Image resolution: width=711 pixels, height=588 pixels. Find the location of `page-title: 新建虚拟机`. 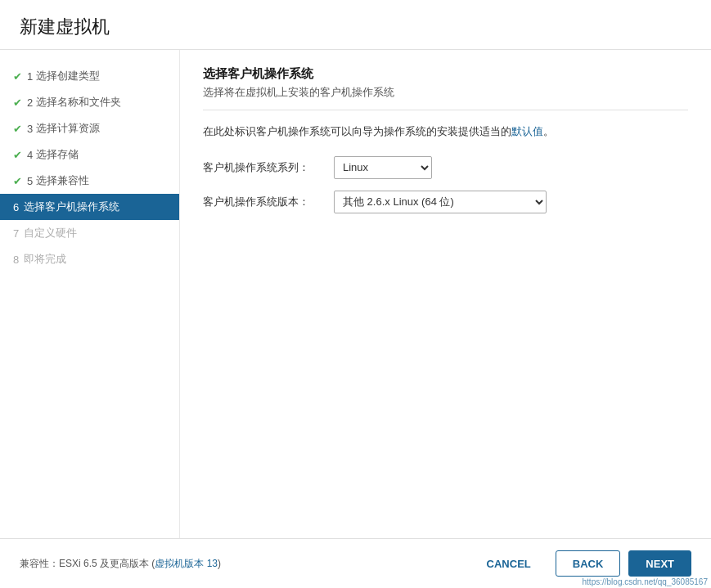

page-title: 新建虚拟机 is located at coordinates (355, 25).